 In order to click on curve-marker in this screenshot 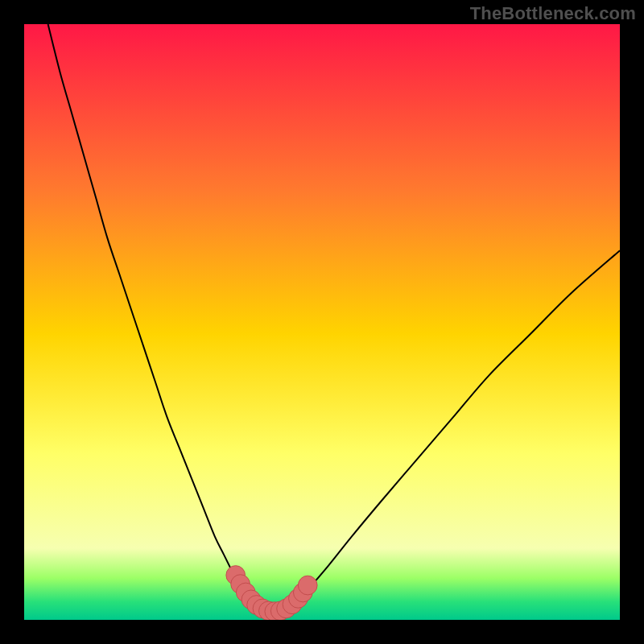, I will do `click(308, 585)`.